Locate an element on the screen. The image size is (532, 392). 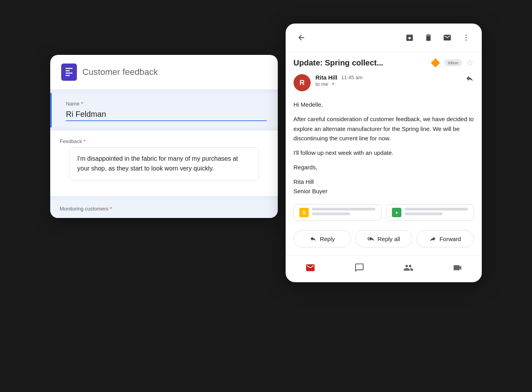
gmail-attachments: S + is located at coordinates (384, 214).